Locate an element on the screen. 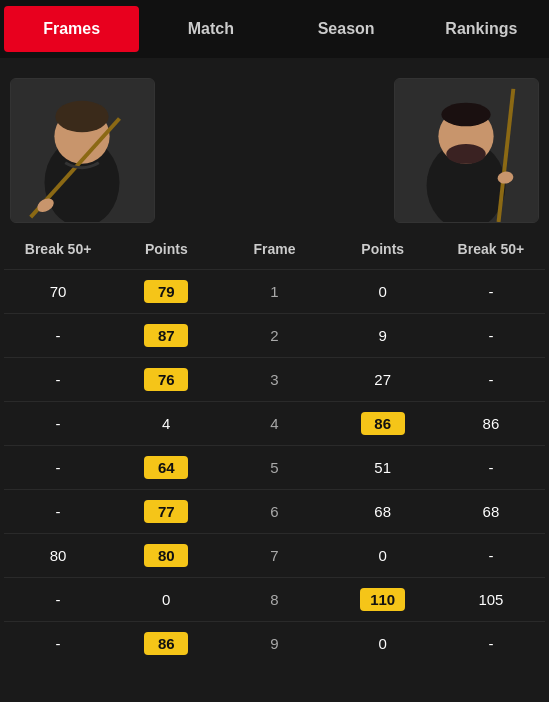 Image resolution: width=549 pixels, height=702 pixels. table-row: -8729- is located at coordinates (274, 335).